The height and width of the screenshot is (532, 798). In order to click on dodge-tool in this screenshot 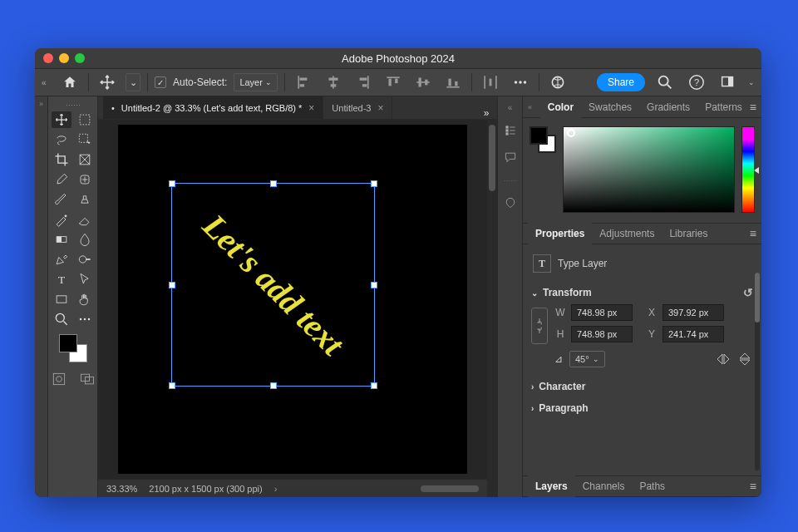, I will do `click(85, 259)`.